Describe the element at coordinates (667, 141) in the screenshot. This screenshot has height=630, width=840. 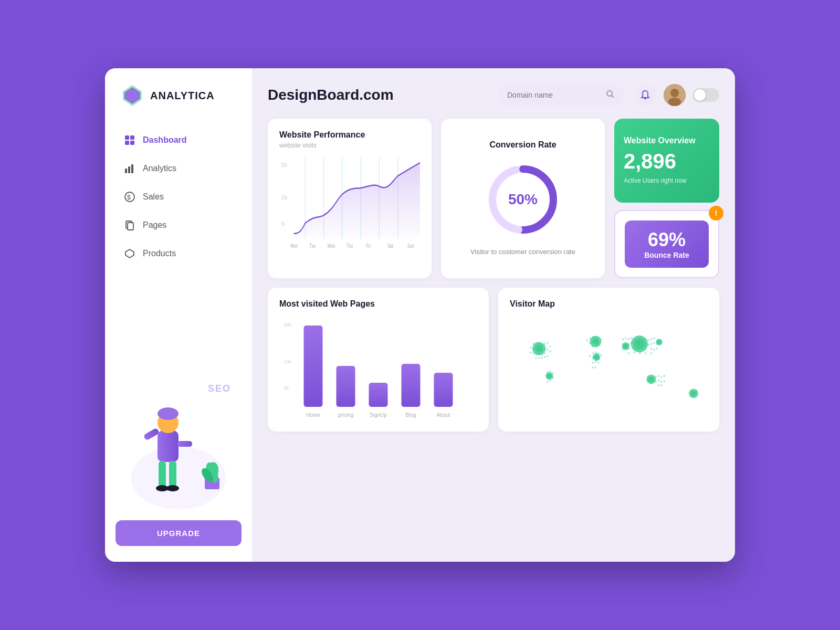
I see `overview-title: Website Overview` at that location.